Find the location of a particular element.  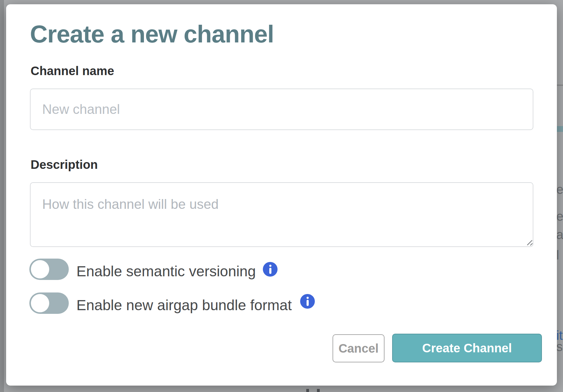

create-channel-button: Create Channel is located at coordinates (467, 348).